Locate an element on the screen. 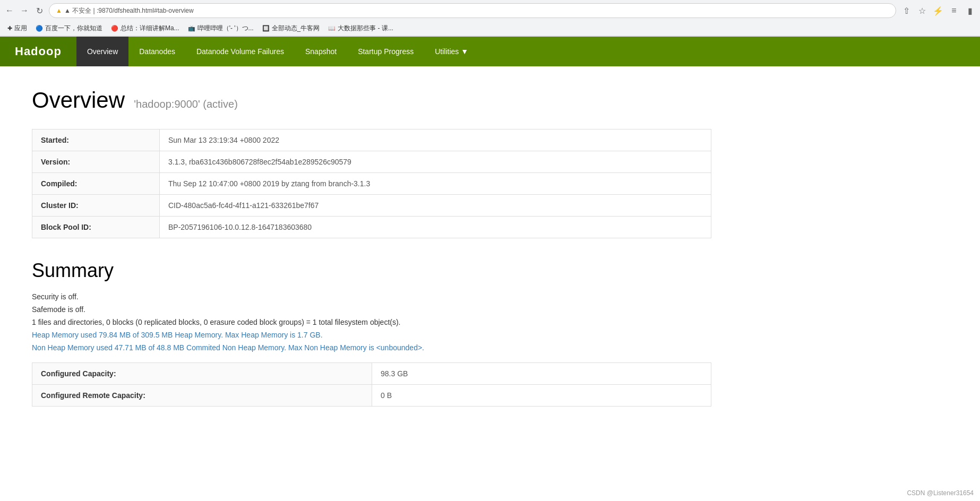  bookmark-apps: ✚ 应用 is located at coordinates (17, 29).